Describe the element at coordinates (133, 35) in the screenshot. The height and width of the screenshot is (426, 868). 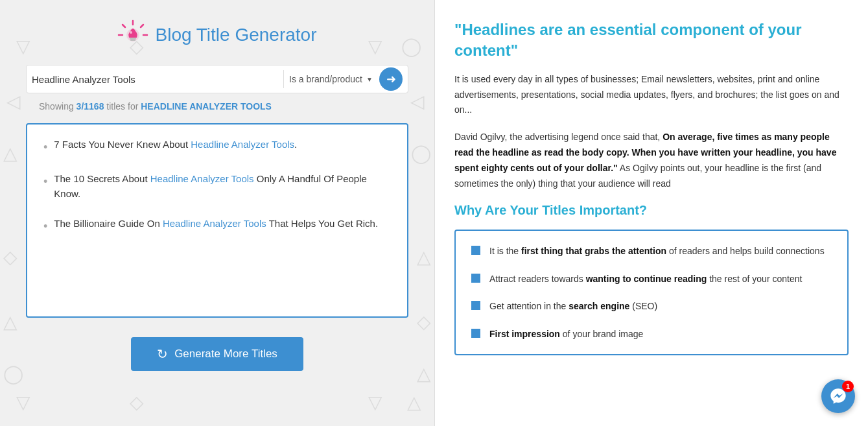
I see `bulb-icon` at that location.